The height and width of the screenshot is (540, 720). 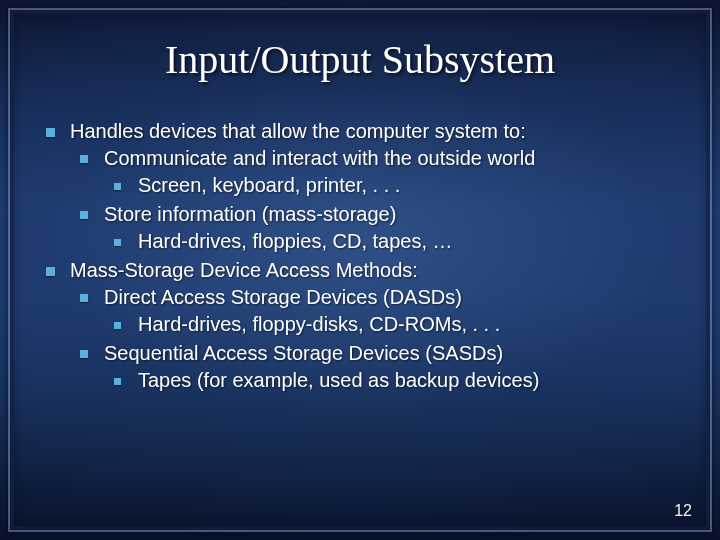 I want to click on bullet-text: Tapes (for example, used as backup devic…, so click(x=338, y=380).